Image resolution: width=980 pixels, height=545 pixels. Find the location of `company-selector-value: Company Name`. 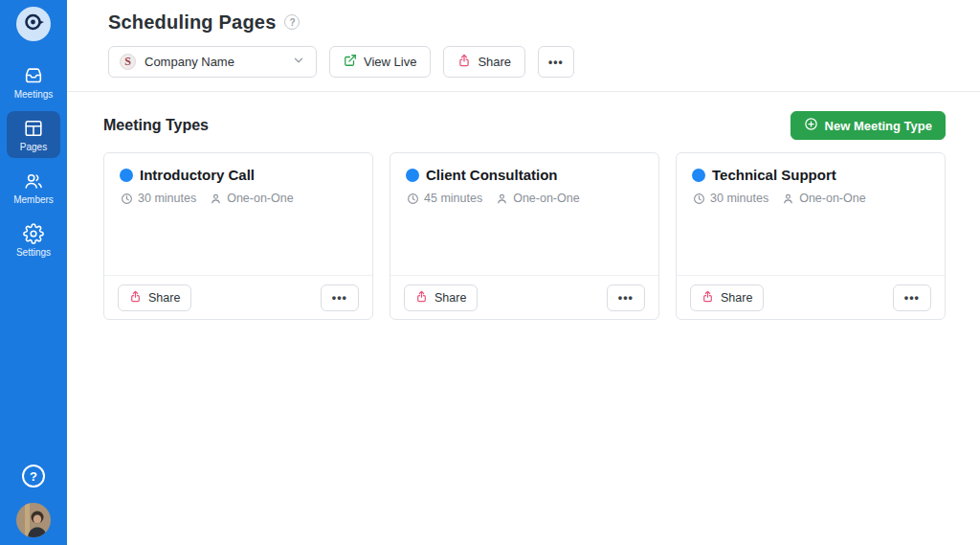

company-selector-value: Company Name is located at coordinates (214, 61).